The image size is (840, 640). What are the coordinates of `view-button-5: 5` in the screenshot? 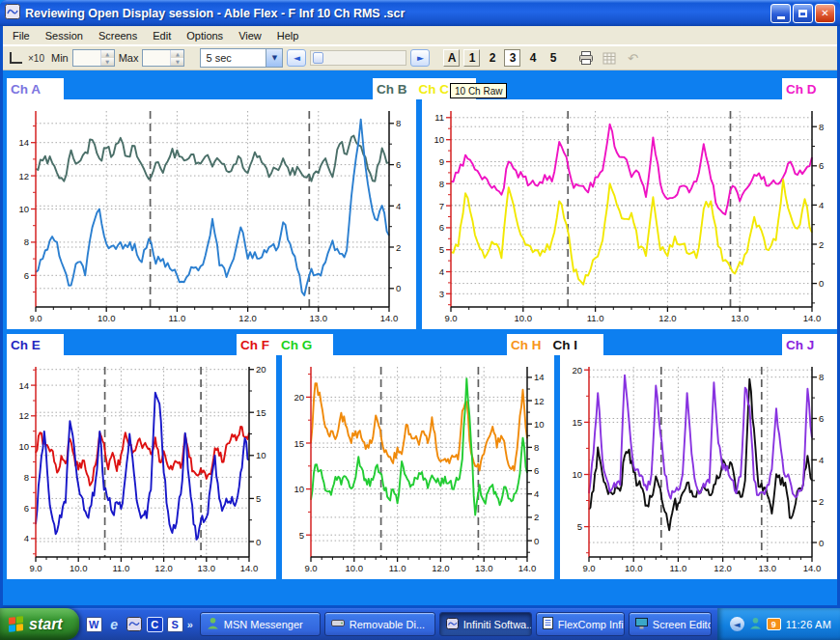 It's located at (552, 58).